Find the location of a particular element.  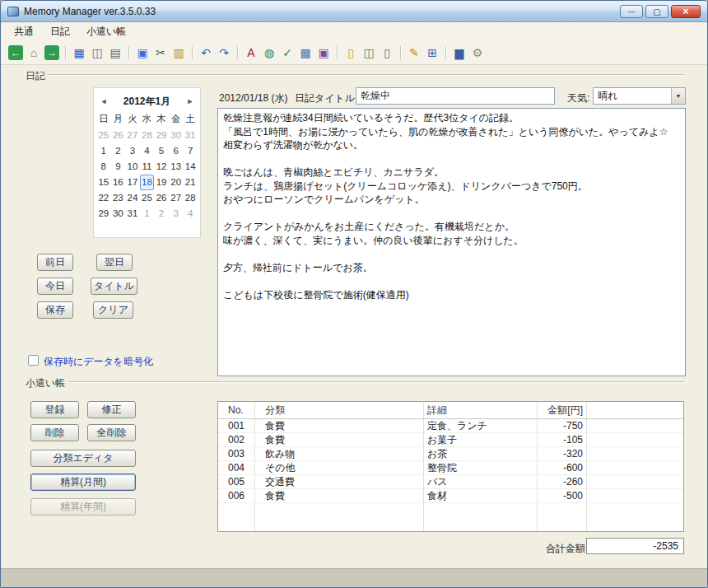

clear-button: クリア is located at coordinates (114, 310).